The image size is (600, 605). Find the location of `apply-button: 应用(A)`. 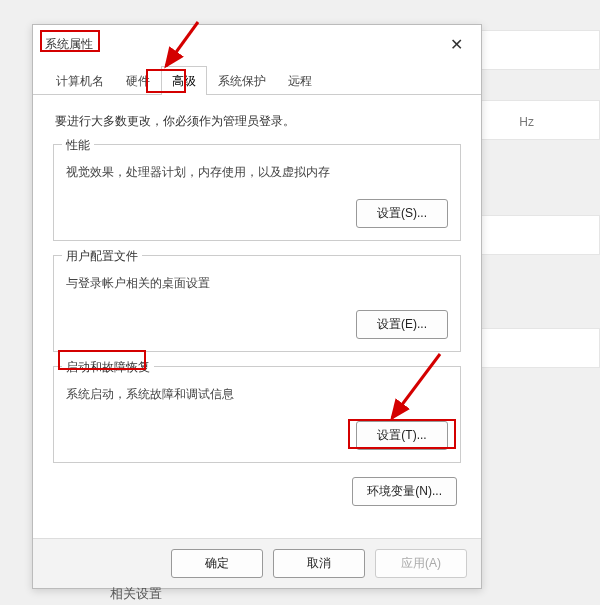

apply-button: 应用(A) is located at coordinates (421, 564).